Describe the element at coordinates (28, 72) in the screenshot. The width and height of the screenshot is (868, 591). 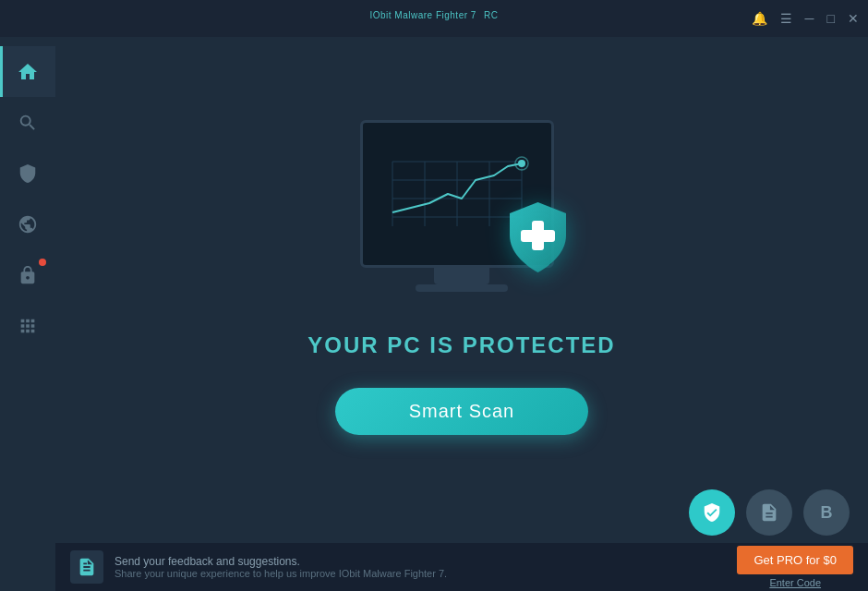
I see `sidebar-item-home` at that location.